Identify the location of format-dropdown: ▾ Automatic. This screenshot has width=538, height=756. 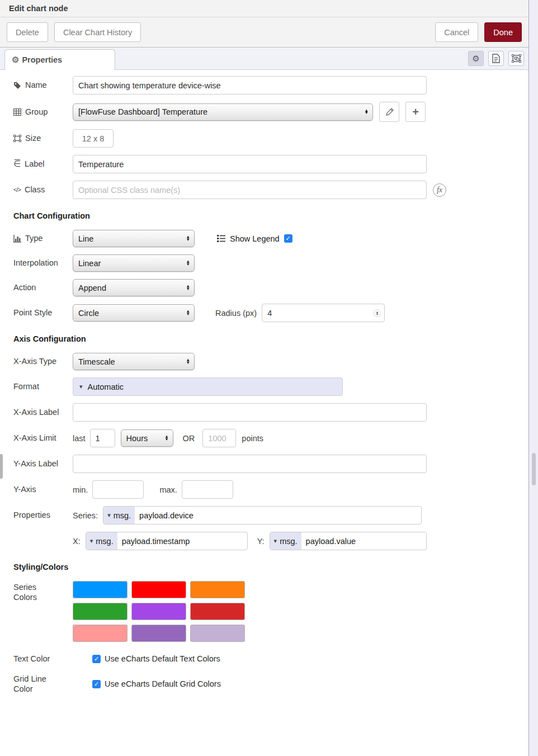
(208, 387).